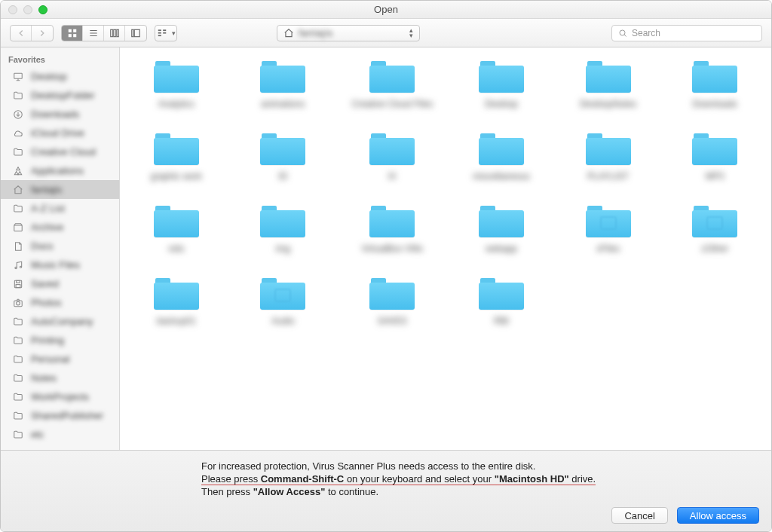 This screenshot has width=772, height=532. What do you see at coordinates (715, 230) in the screenshot?
I see `file-item: zOther` at bounding box center [715, 230].